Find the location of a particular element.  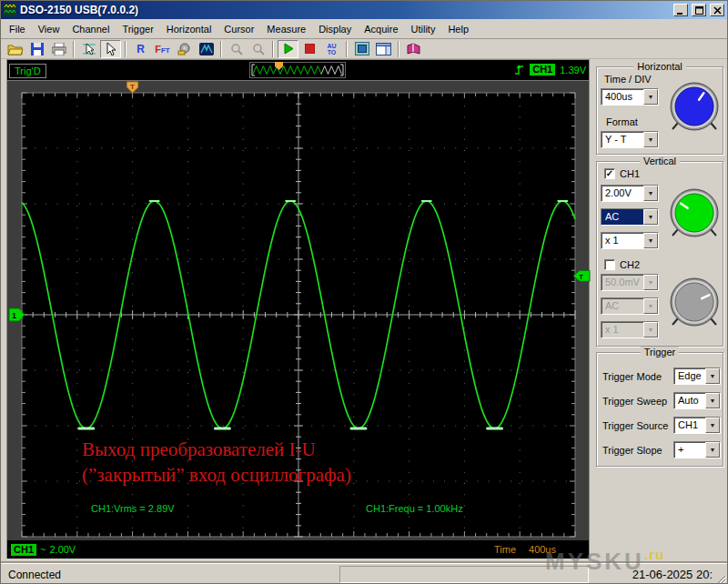

format-select: Y - T ▼ is located at coordinates (630, 140).